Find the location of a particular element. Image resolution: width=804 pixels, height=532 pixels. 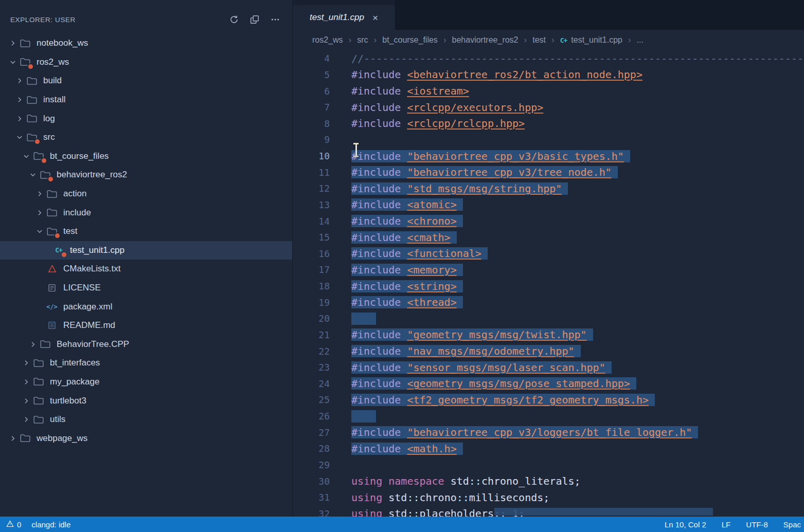

clangd-status: clangd: idle is located at coordinates (51, 524).